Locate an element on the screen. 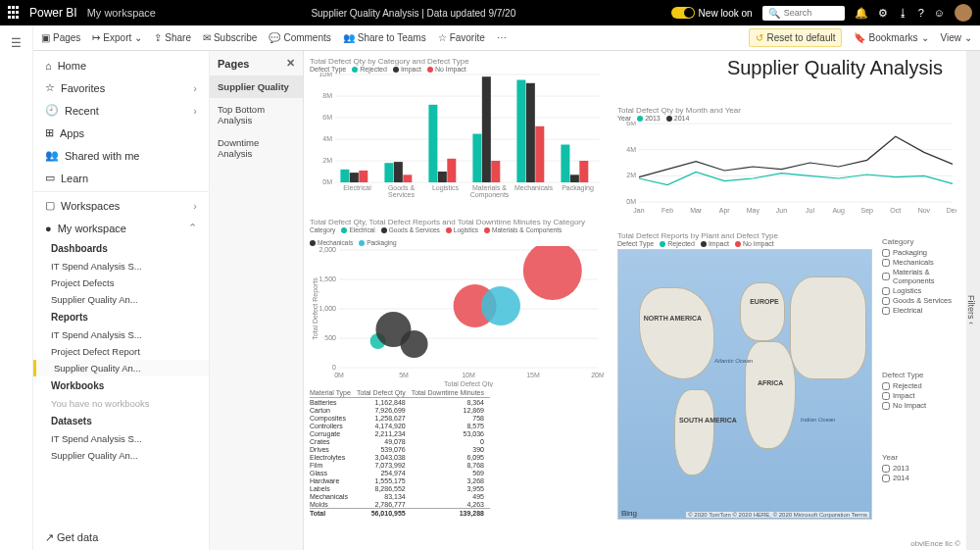 This screenshot has width=980, height=550. nav-myworkspace: ● My workspace⌃ is located at coordinates (122, 227).